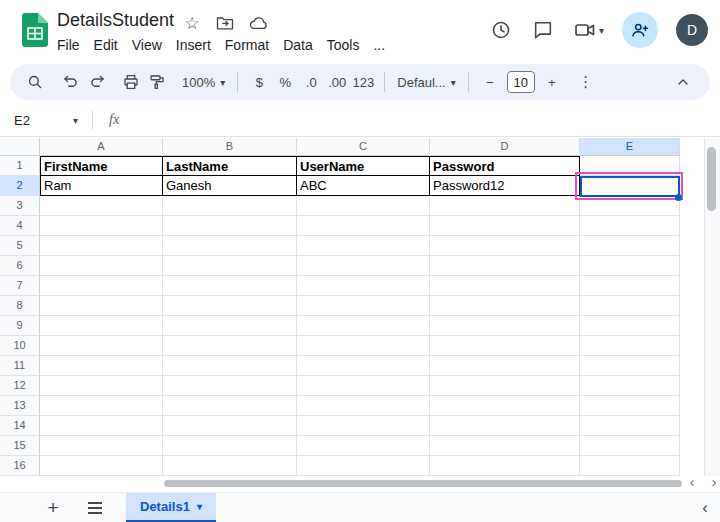  Describe the element at coordinates (505, 346) in the screenshot. I see `cell-D10` at that location.